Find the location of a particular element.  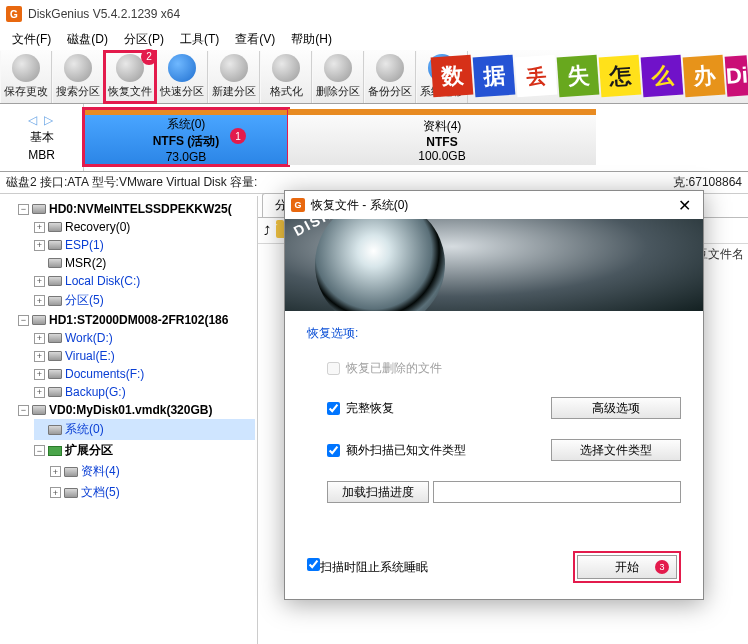

format-button: 格式化 is located at coordinates (286, 77).